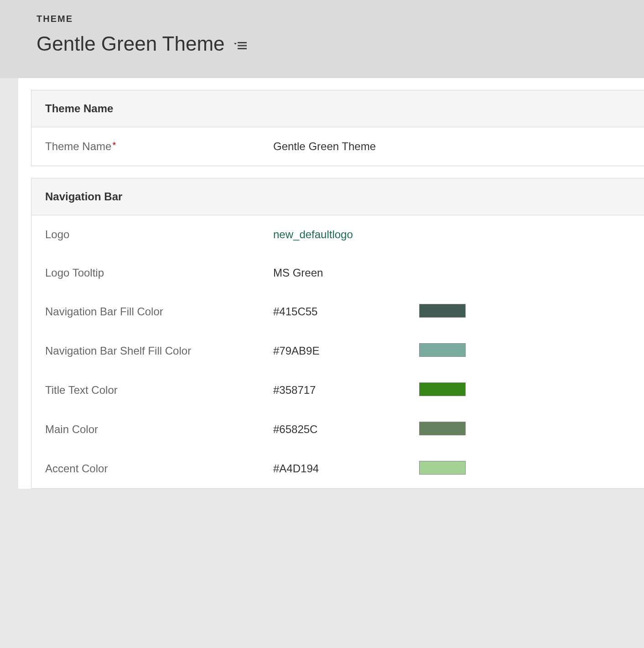 The width and height of the screenshot is (644, 648). Describe the element at coordinates (338, 469) in the screenshot. I see `field-accent-color: Accent Color #A4D194` at that location.